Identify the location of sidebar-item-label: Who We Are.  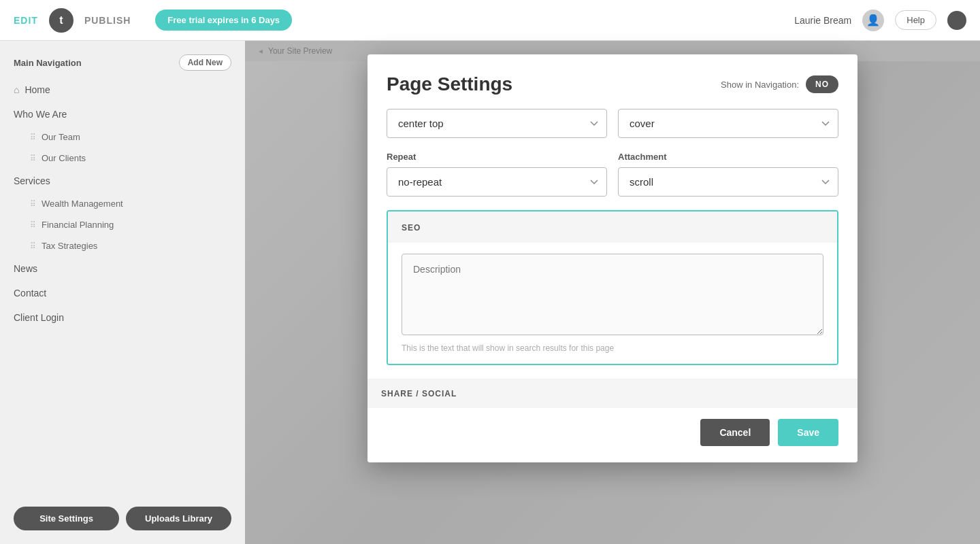
(40, 114).